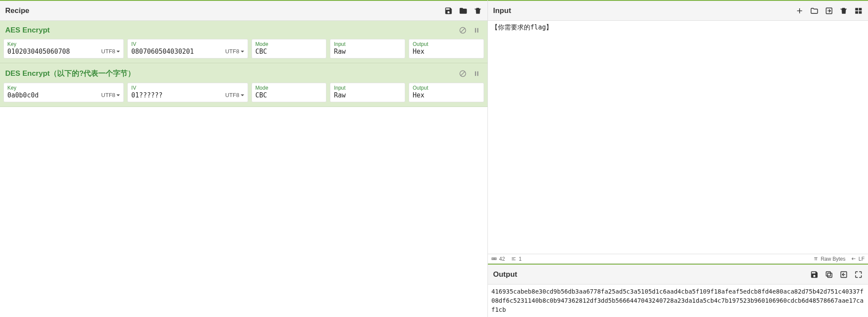 This screenshot has height=317, width=868. I want to click on recipe-header: Recipe, so click(244, 10).